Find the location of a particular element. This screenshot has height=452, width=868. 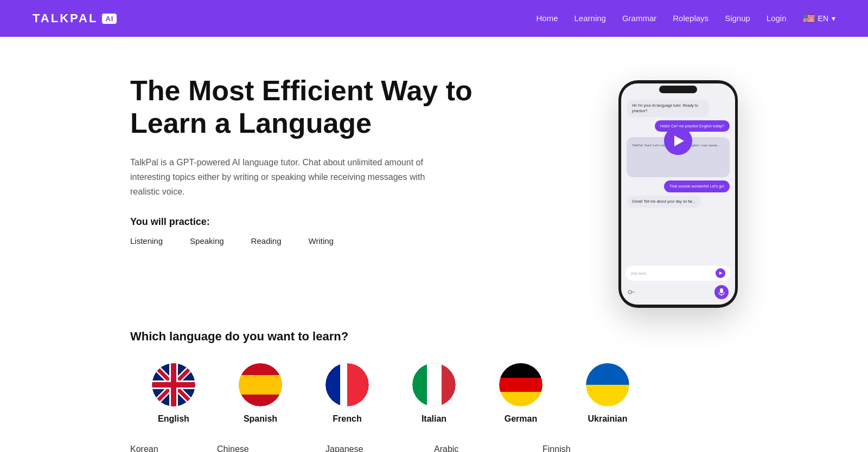

logo-text: TALKPAL is located at coordinates (65, 18).